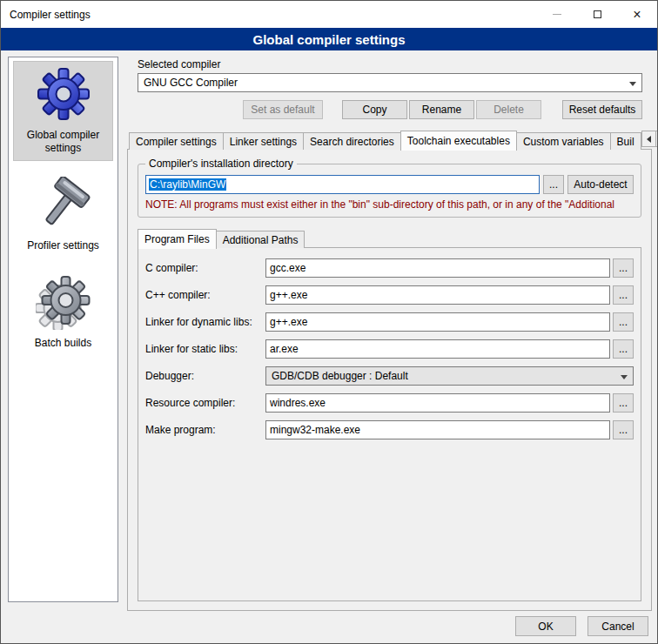 The image size is (658, 644). What do you see at coordinates (602, 110) in the screenshot?
I see `reset-defaults-button: Reset defaults` at bounding box center [602, 110].